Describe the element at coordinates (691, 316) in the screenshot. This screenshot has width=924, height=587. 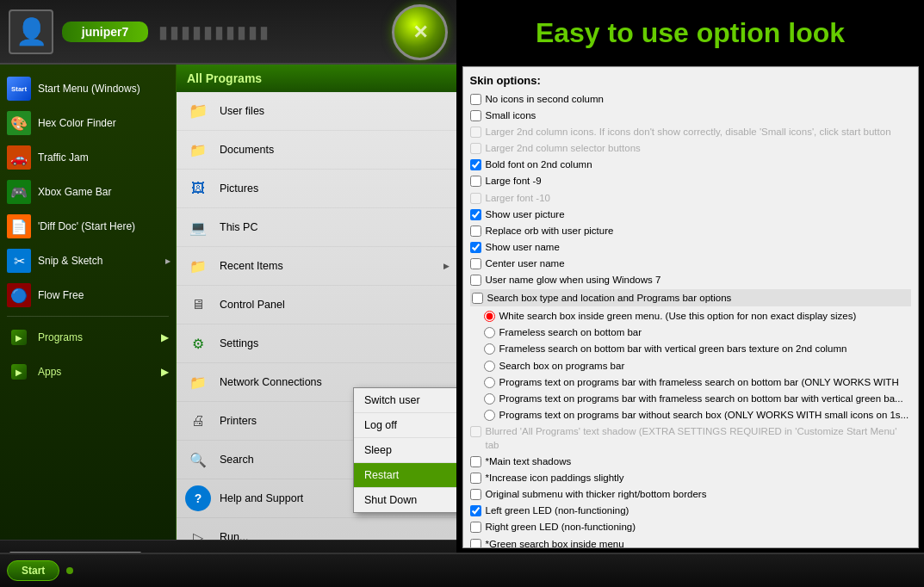
I see `skin-option-opt14: White search box inside green menu. (Use…` at that location.